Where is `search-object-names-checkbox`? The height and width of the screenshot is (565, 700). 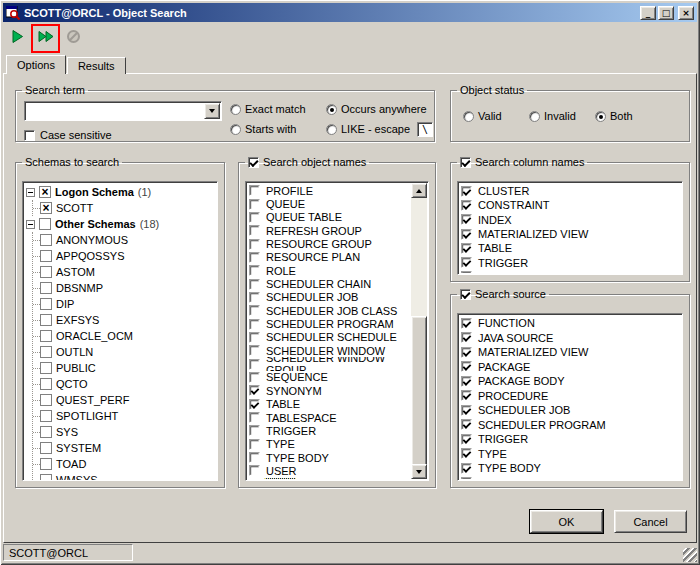 search-object-names-checkbox is located at coordinates (254, 162).